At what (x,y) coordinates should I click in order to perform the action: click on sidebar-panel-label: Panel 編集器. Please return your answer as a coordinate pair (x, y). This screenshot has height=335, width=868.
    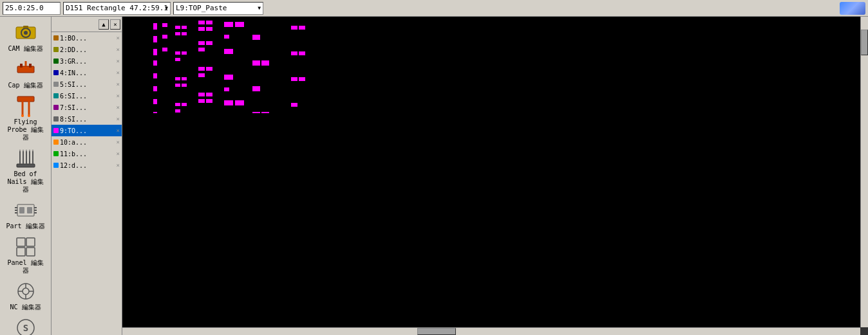
    Looking at the image, I should click on (26, 267).